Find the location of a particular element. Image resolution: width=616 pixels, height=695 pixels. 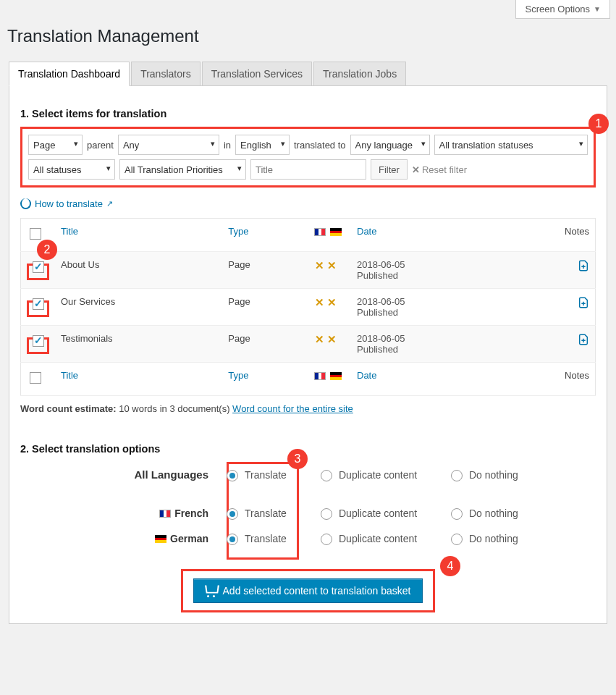

filter-lang-from-select: English is located at coordinates (262, 145).